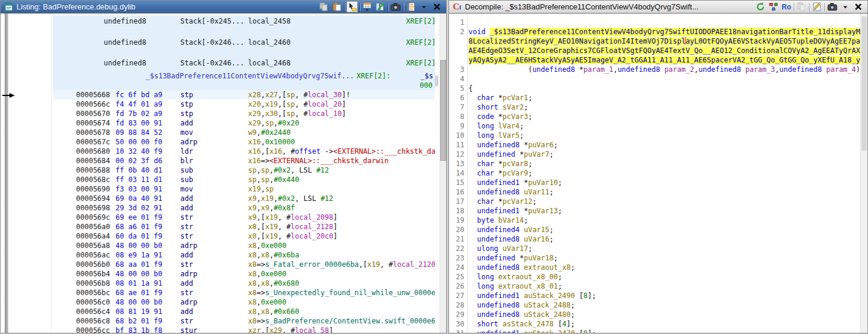  What do you see at coordinates (665, 154) in the screenshot?
I see `code-text: undefined *puVar7;` at bounding box center [665, 154].